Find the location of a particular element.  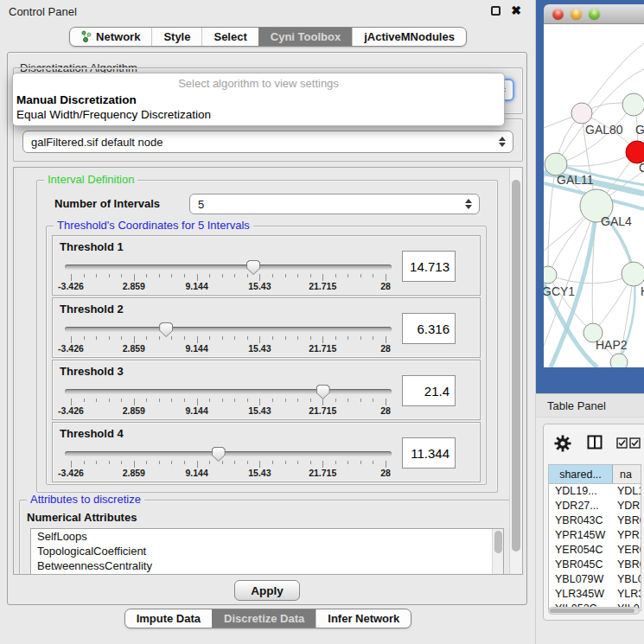

threshold-label: Threshold 3 is located at coordinates (92, 372).